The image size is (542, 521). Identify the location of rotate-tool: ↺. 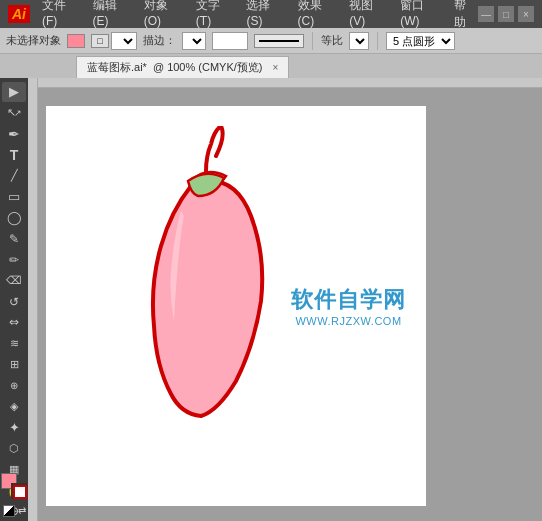
(14, 302).